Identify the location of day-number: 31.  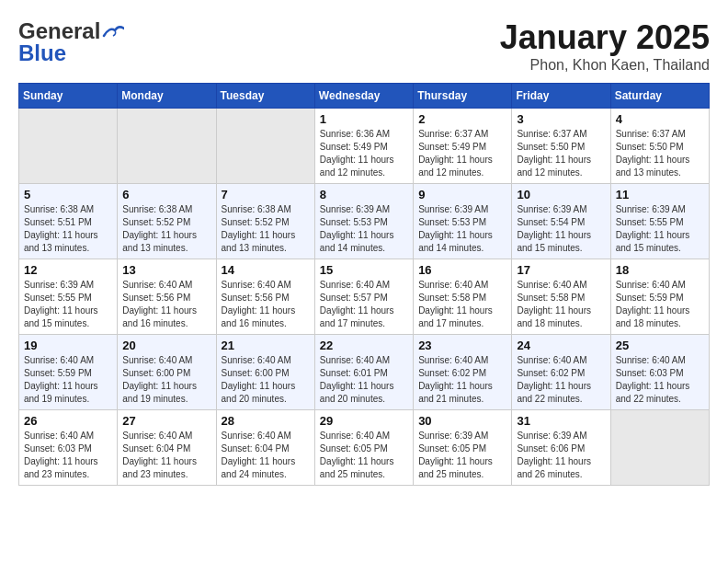
(561, 421).